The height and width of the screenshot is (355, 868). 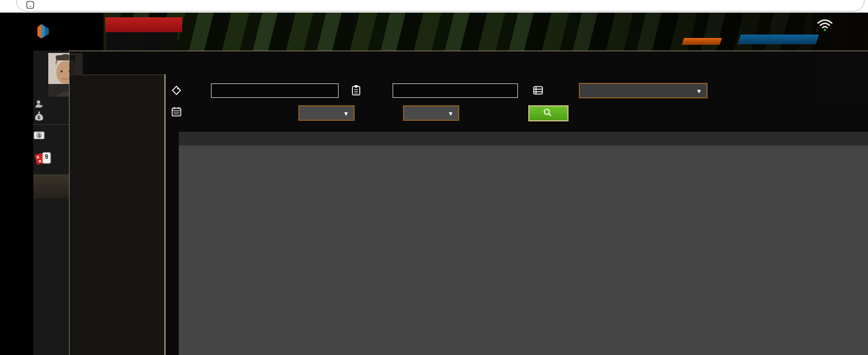 What do you see at coordinates (45, 33) in the screenshot?
I see `site-logo` at bounding box center [45, 33].